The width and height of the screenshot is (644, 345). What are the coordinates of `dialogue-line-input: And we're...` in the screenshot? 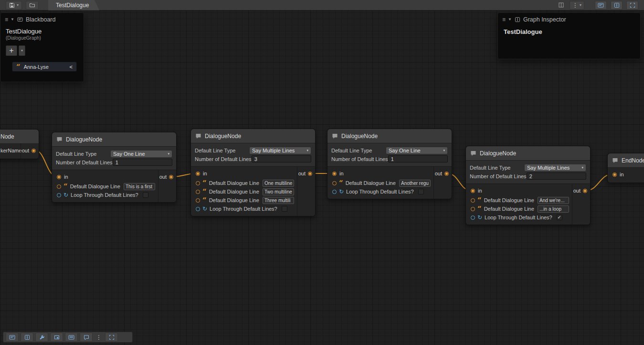 It's located at (553, 201).